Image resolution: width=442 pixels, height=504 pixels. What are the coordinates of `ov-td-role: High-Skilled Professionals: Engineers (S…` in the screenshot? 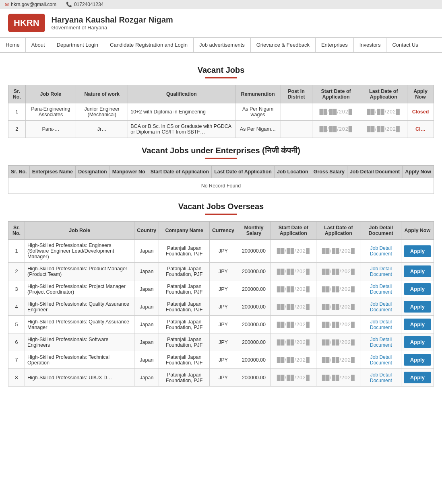 It's located at (80, 251).